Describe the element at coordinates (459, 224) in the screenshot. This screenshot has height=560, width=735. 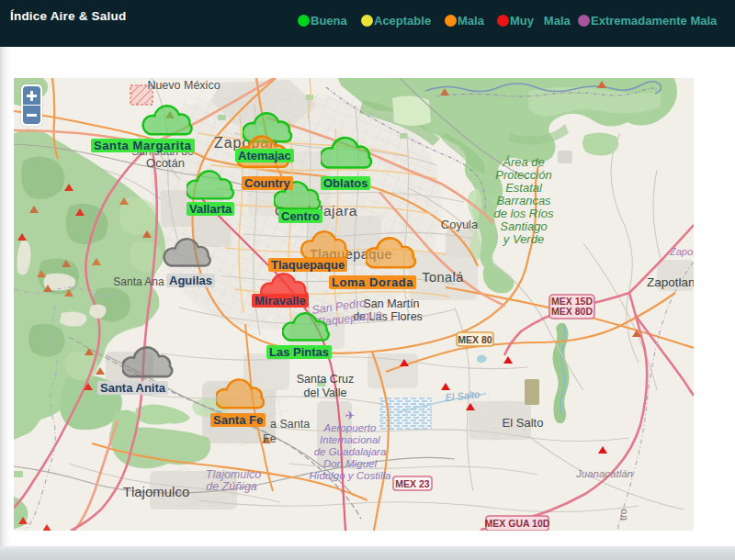
I see `svg-text: Coyula` at that location.